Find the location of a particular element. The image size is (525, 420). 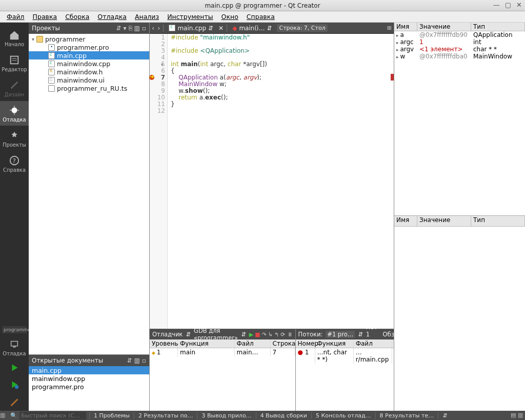

status-bar: ▥ 🔍 1 Проблемы 2 Результаты по… 3 Вывод … is located at coordinates (262, 415).